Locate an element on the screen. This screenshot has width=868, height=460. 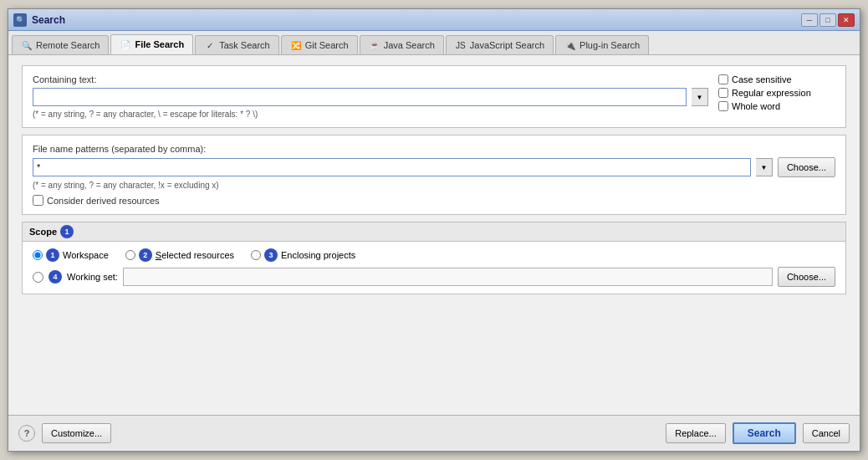
workspace-radio is located at coordinates (38, 255).